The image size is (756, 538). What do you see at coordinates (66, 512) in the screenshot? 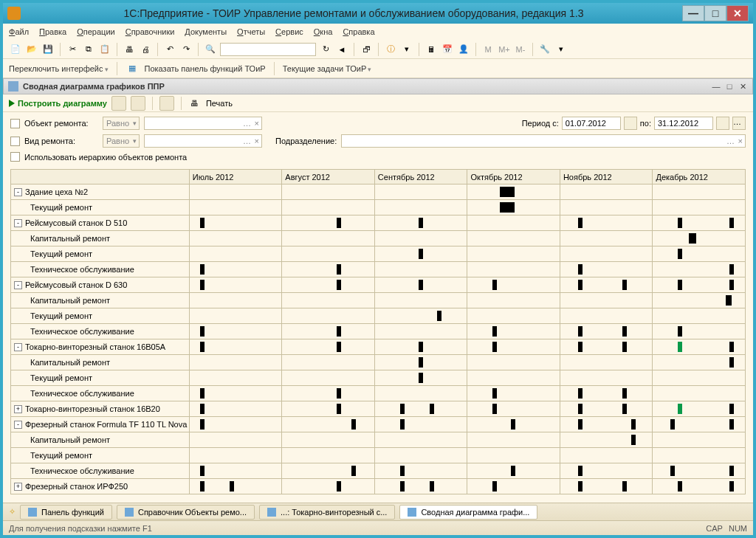
I see `window-tab: Панель функций` at bounding box center [66, 512].